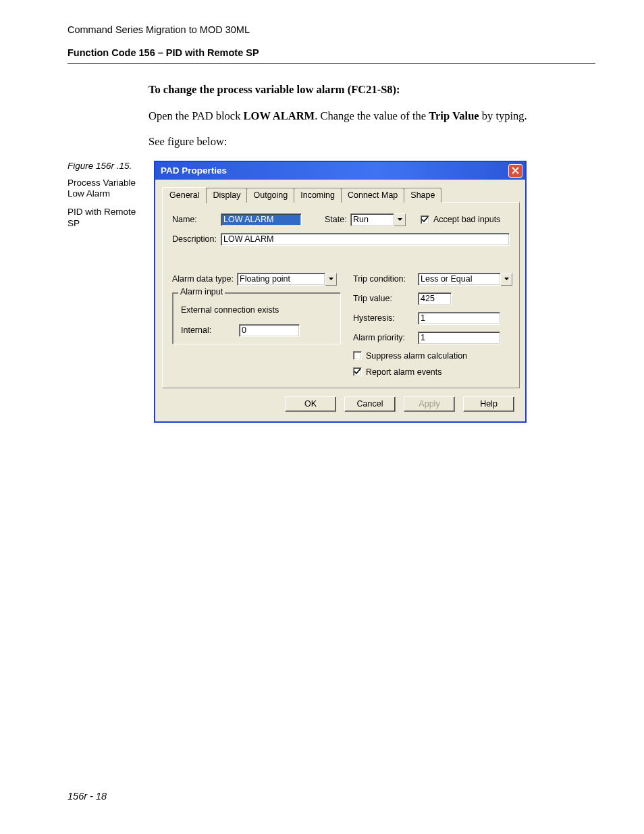  Describe the element at coordinates (341, 239) in the screenshot. I see `row-description: Description: LOW ALARM` at that location.